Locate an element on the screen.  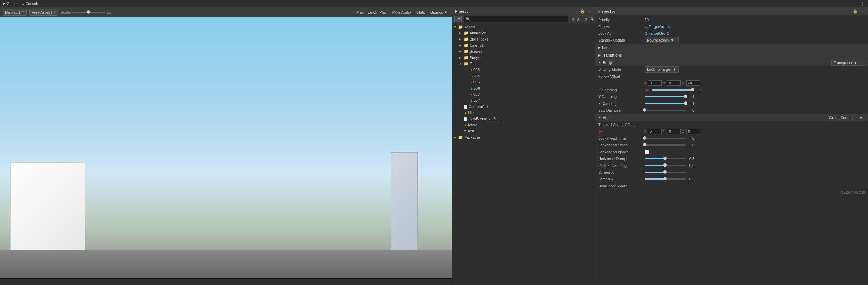
lock-icon: 🔒 is located at coordinates (583, 11).